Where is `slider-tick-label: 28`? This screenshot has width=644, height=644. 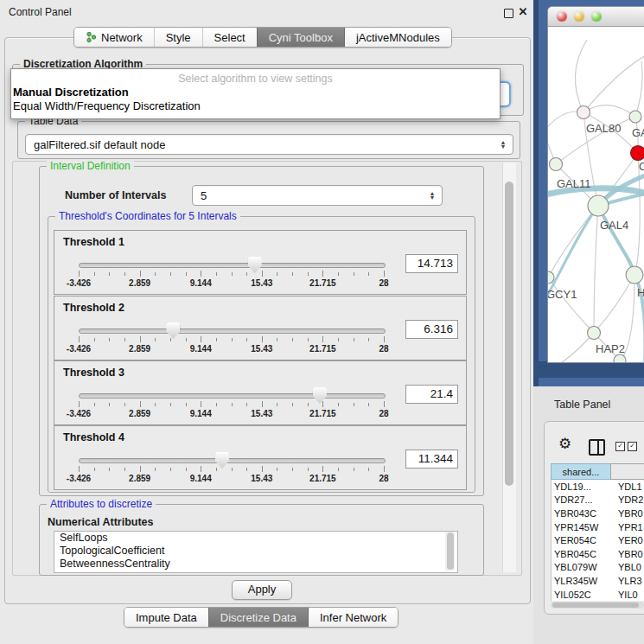
slider-tick-label: 28 is located at coordinates (384, 349).